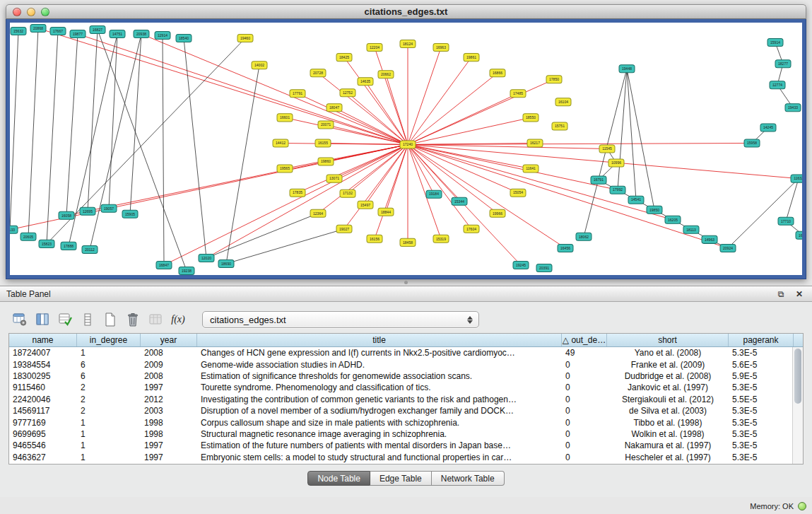  Describe the element at coordinates (775, 42) in the screenshot. I see `graph-node: 15914` at that location.